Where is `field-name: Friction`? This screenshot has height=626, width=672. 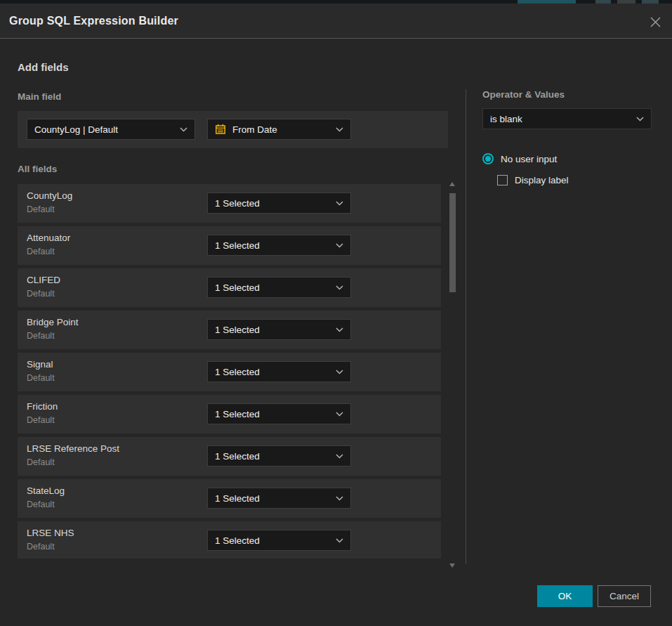
field-name: Friction is located at coordinates (42, 406).